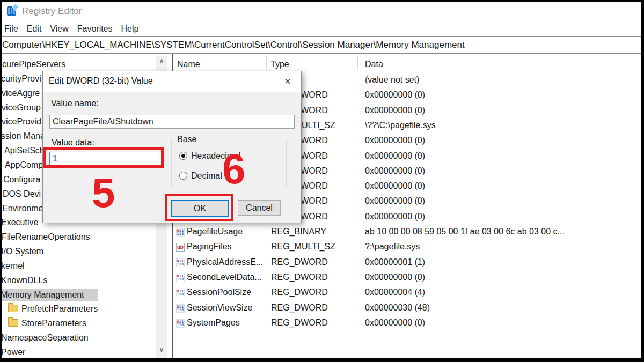  I want to click on cell-name: SecondLevelData..., so click(229, 277).